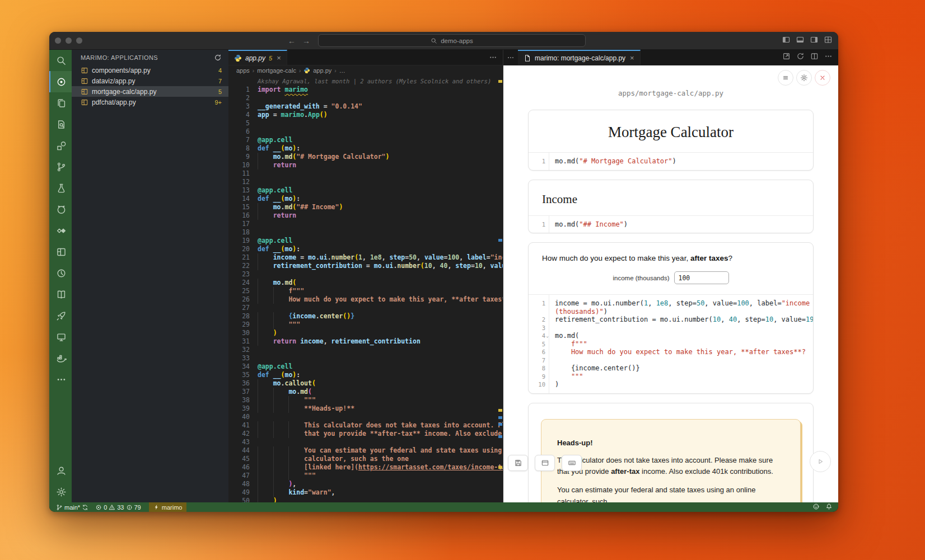  Describe the element at coordinates (80, 40) in the screenshot. I see `zoom-window-button` at that location.